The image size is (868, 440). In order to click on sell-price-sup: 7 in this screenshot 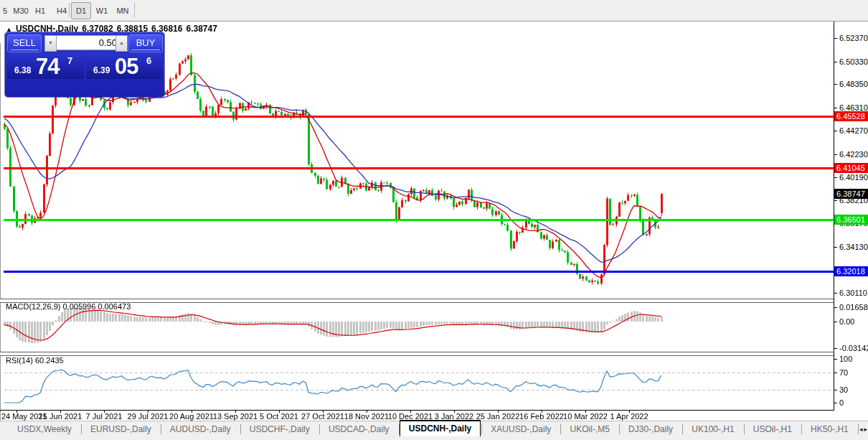, I will do `click(70, 60)`.